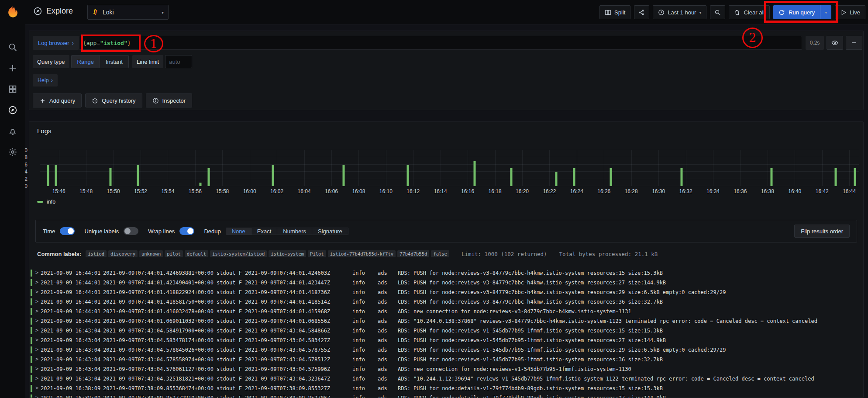  I want to click on time-toggle, so click(67, 231).